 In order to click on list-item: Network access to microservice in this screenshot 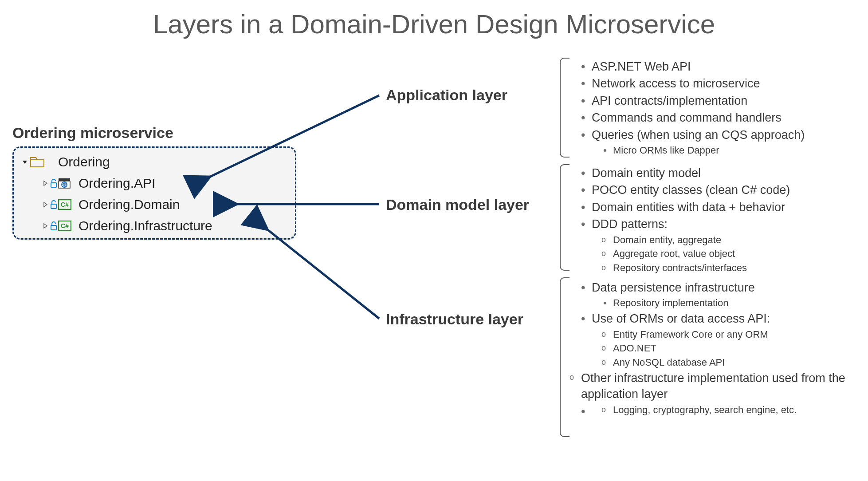, I will do `click(722, 83)`.